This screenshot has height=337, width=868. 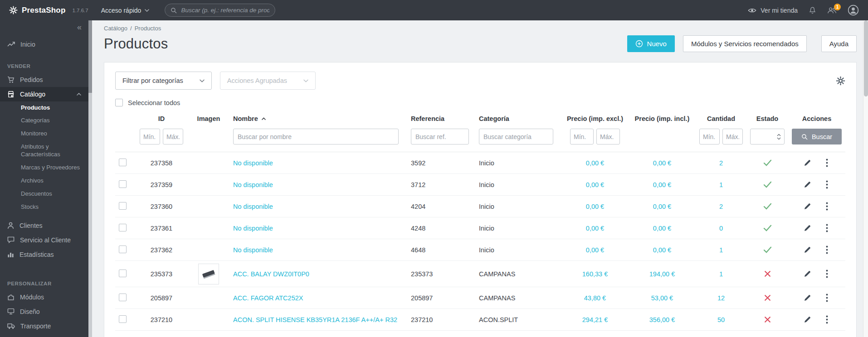 What do you see at coordinates (44, 207) in the screenshot?
I see `sidebar-subitem-stocks: Stocks` at bounding box center [44, 207].